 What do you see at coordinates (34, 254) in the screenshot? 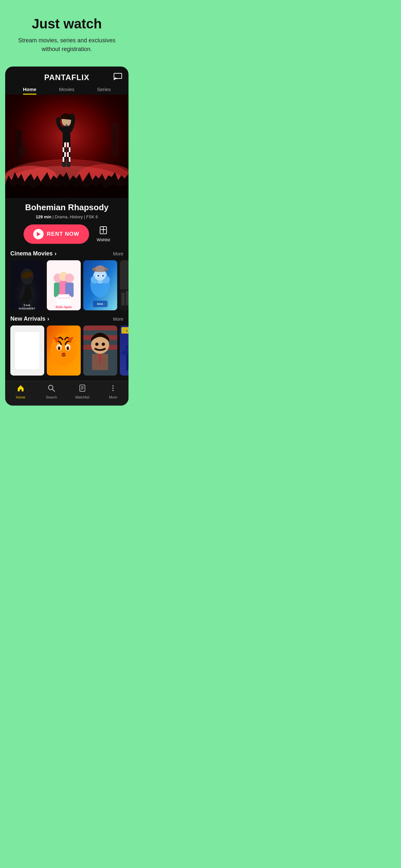
I see `cinema-movies-title: Cinema Movies ›` at bounding box center [34, 254].